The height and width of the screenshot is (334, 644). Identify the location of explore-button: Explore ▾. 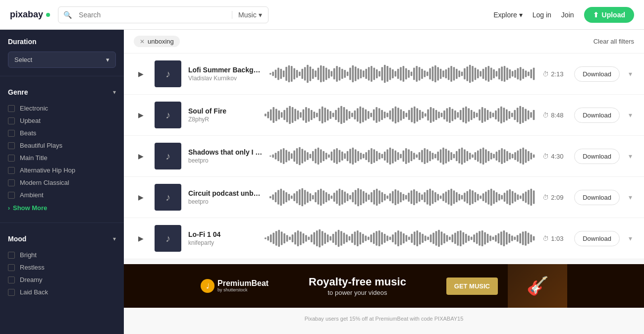
(508, 15).